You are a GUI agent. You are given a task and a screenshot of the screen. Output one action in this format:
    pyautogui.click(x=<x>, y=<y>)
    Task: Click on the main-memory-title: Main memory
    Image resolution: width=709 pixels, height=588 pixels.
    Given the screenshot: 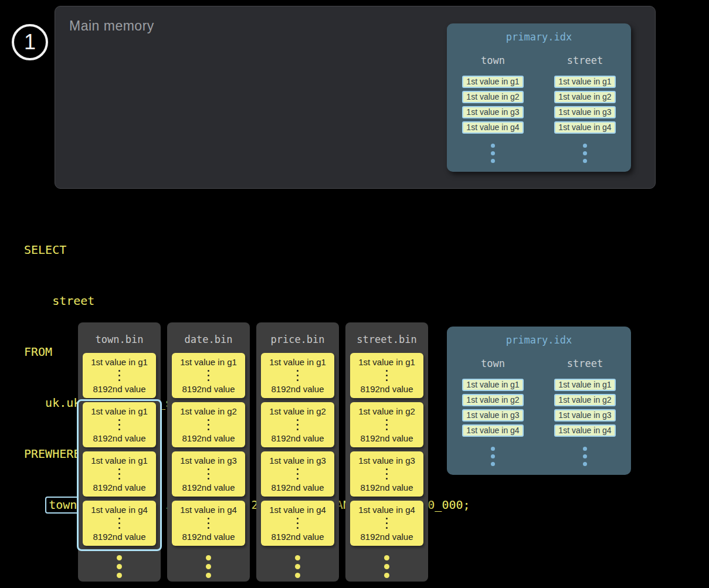 What is the action you would take?
    pyautogui.click(x=111, y=26)
    